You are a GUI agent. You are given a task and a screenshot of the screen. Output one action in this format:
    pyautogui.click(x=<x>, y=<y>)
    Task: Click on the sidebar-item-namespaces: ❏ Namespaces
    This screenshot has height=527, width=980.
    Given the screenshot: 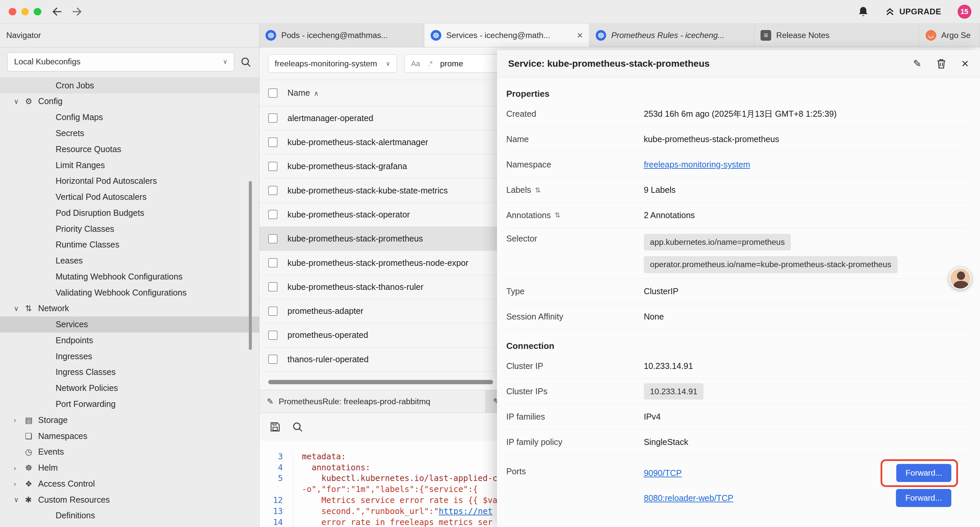 What is the action you would take?
    pyautogui.click(x=129, y=436)
    